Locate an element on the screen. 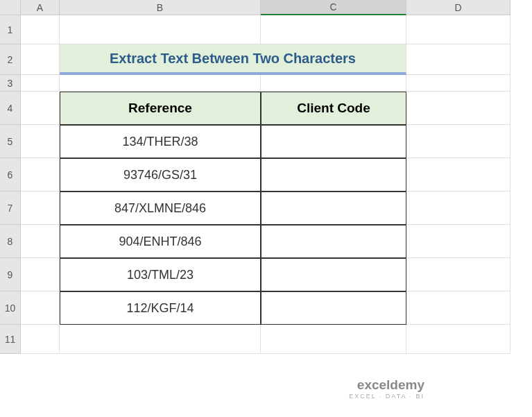 The width and height of the screenshot is (532, 417). table-row: 93746/GS/31 is located at coordinates (160, 175).